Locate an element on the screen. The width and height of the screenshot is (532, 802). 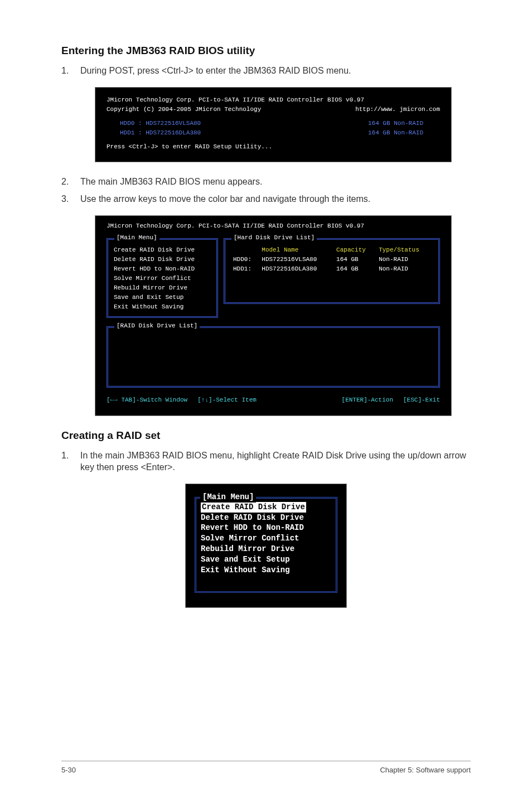
bios-post-screen: JMicron Technology Corp. PCI-to-SATA II/… is located at coordinates (273, 125).